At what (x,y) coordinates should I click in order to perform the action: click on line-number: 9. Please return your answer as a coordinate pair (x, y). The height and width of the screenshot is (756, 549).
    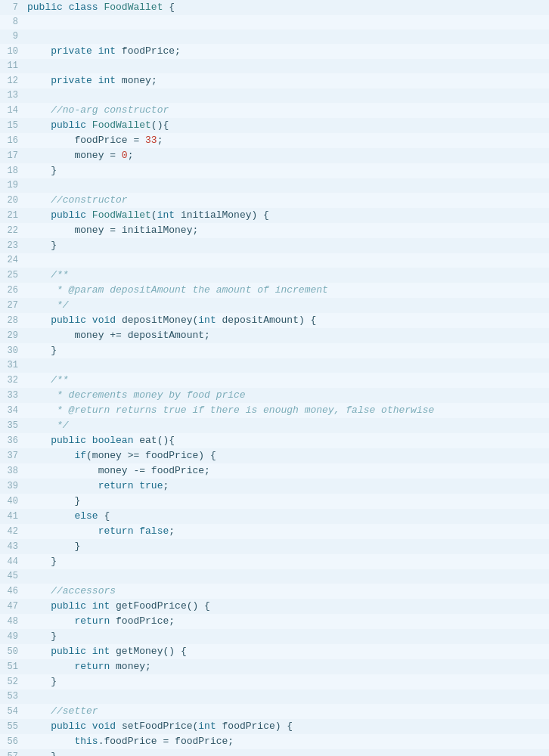
    Looking at the image, I should click on (12, 36).